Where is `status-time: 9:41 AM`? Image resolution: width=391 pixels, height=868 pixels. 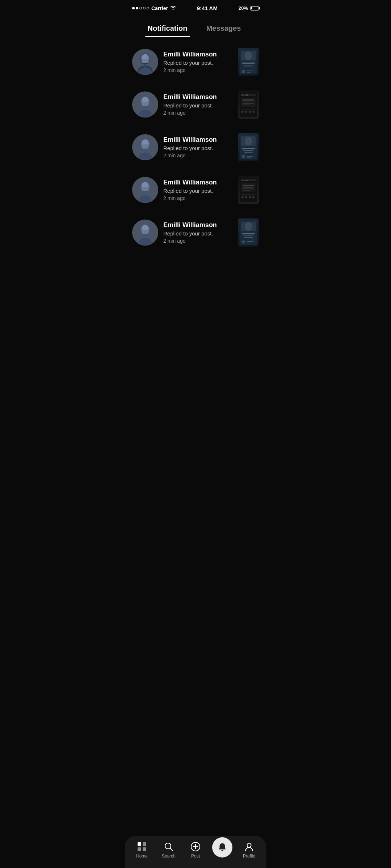
status-time: 9:41 AM is located at coordinates (207, 8).